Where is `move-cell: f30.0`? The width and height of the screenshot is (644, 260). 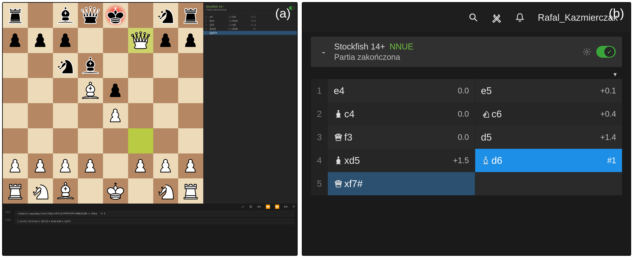 move-cell: f30.0 is located at coordinates (402, 137).